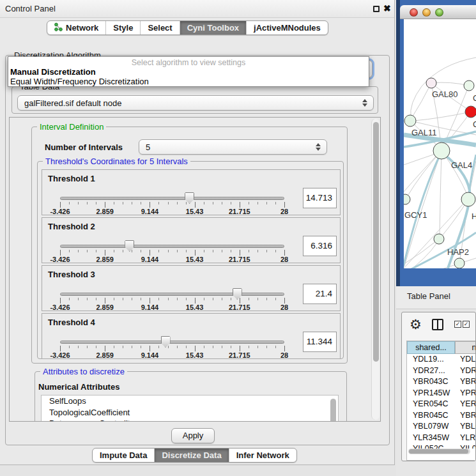 Image resolution: width=476 pixels, height=476 pixels. Describe the element at coordinates (213, 28) in the screenshot. I see `tab-cyni-toolbox: Cyni Toolbox` at that location.